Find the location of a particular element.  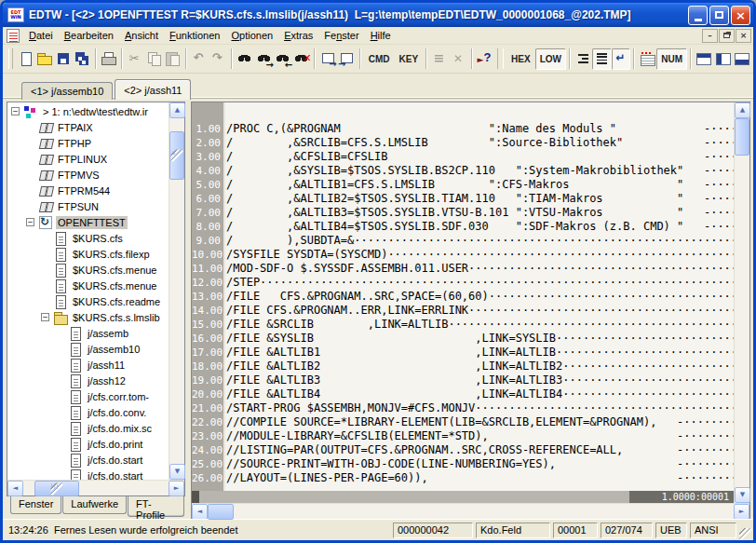

editor-line: 14.00/FILE CFS.&PROGNAM..ERR,LINK=ERRLIN… is located at coordinates (463, 311).